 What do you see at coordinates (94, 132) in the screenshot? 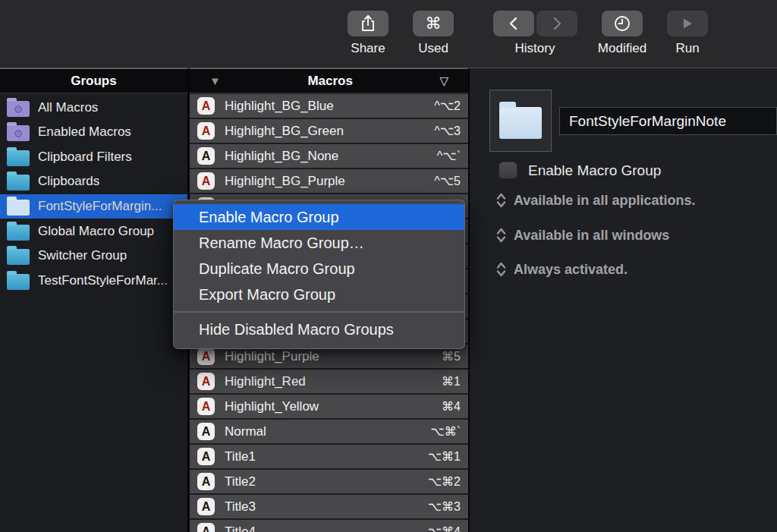
I see `group-row: ⚙Enabled Macros` at bounding box center [94, 132].